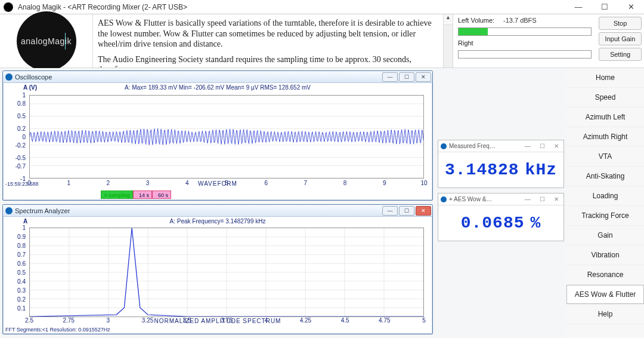  I want to click on wow-value: 0.0685, so click(493, 223).